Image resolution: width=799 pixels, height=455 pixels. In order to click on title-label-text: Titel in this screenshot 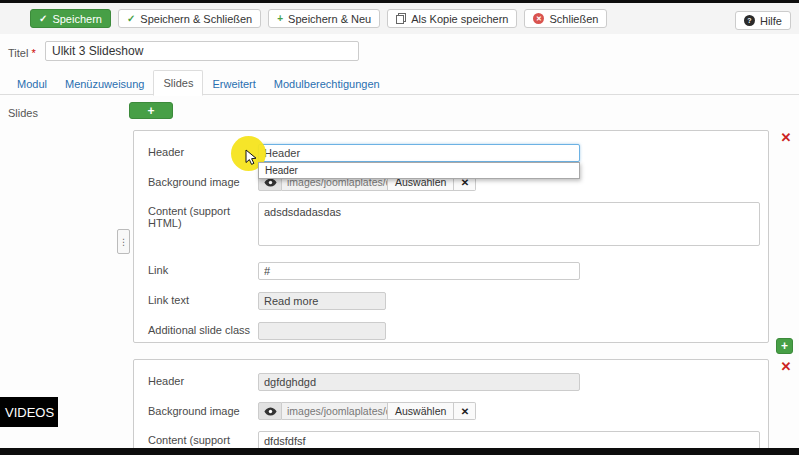, I will do `click(18, 53)`.